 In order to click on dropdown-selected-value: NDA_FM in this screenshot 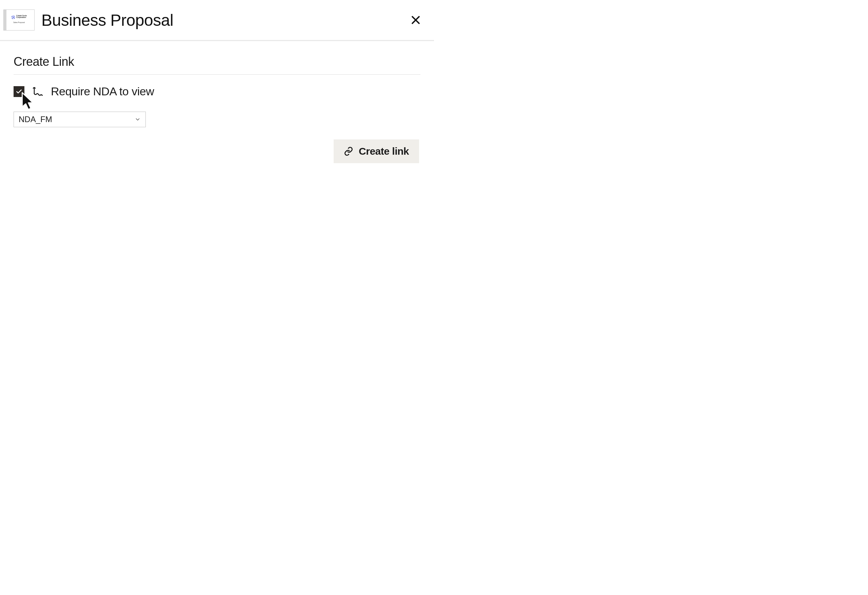, I will do `click(35, 120)`.